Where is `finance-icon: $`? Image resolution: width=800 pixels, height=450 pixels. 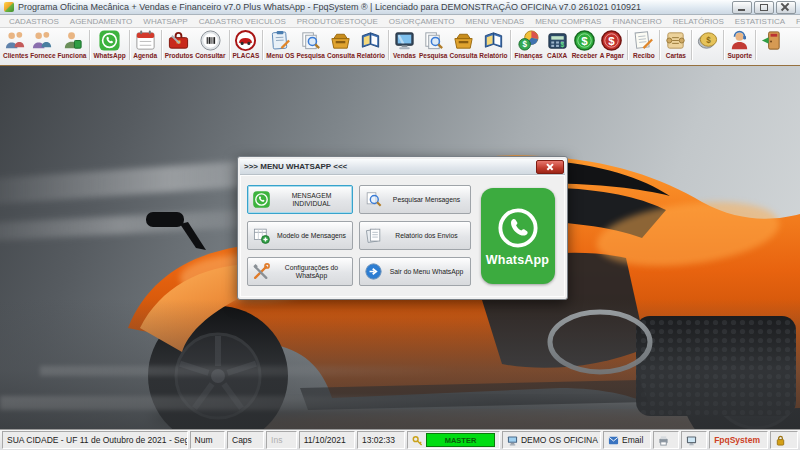
finance-icon: $ is located at coordinates (528, 40).